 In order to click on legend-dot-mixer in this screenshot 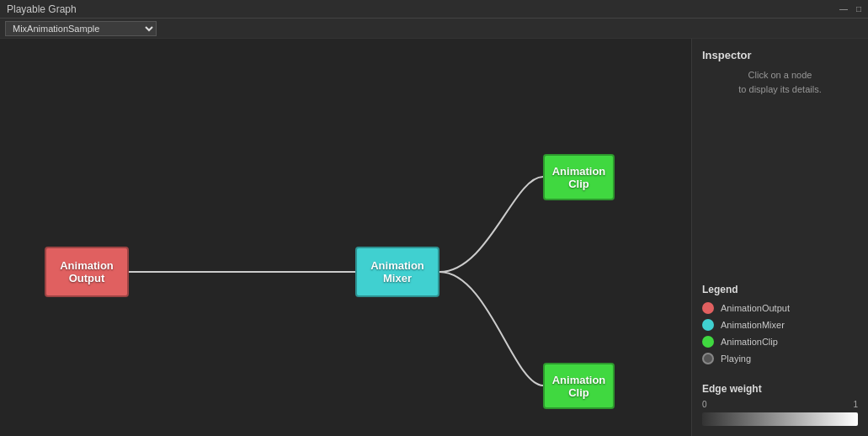, I will do `click(708, 325)`.